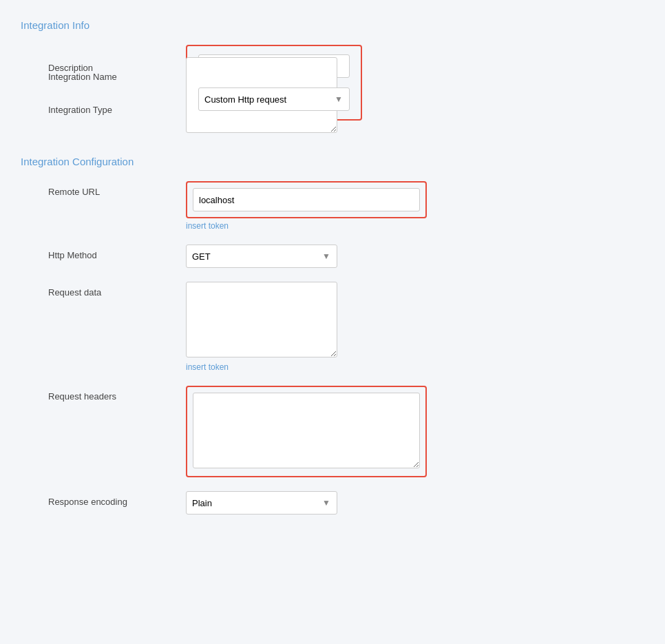 The image size is (665, 644). What do you see at coordinates (332, 503) in the screenshot?
I see `response-encoding-row: Response encoding Plain Base64 UTF-8 ▼` at bounding box center [332, 503].